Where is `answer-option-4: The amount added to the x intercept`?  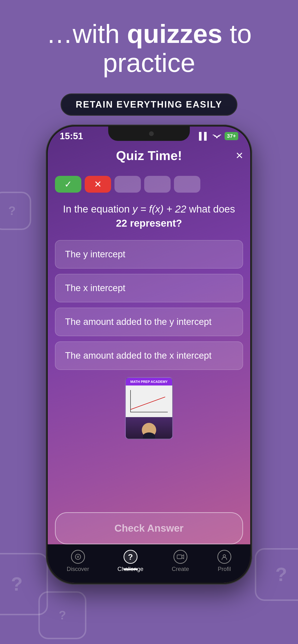 answer-option-4: The amount added to the x intercept is located at coordinates (149, 356).